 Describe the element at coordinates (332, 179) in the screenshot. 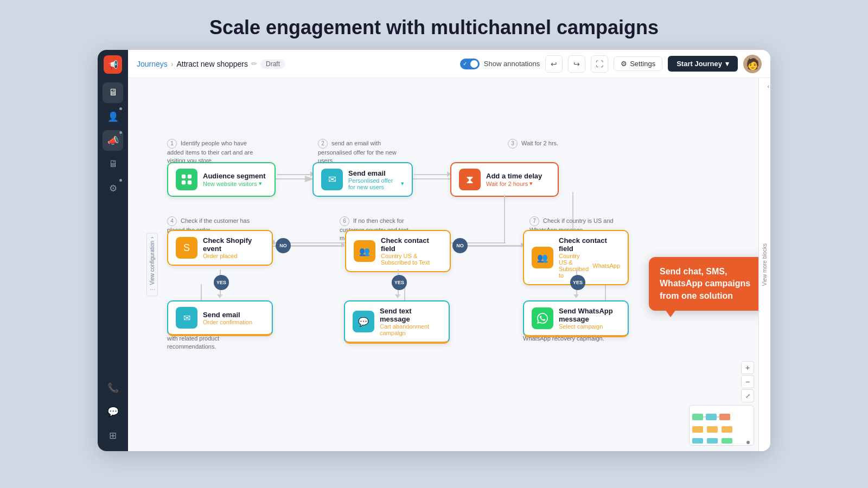

I see `email-icon: ✉` at that location.